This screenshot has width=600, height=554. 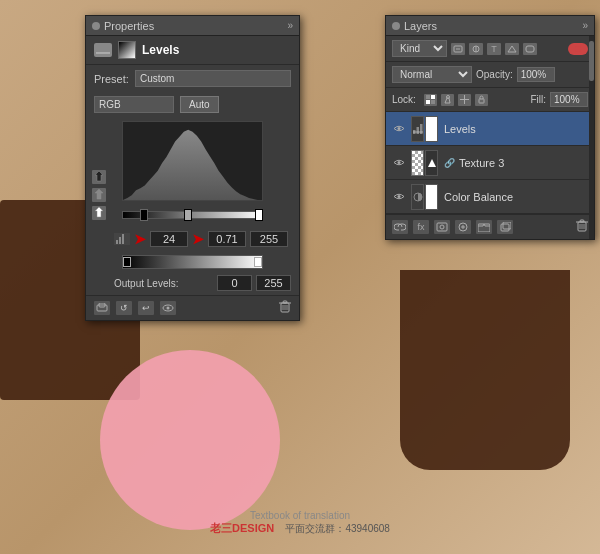 I want to click on levels-adjustment-thumb, so click(x=418, y=129).